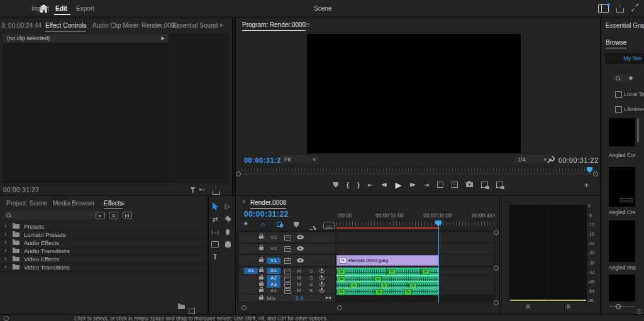  I want to click on track-content-v3, so click(415, 237).